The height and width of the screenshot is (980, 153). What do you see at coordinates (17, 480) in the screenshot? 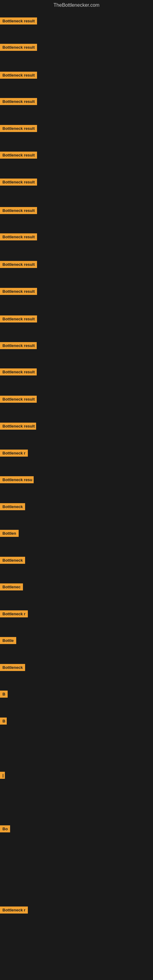
I see `bottleneck-result-item: Bottleneck resu` at bounding box center [17, 480].